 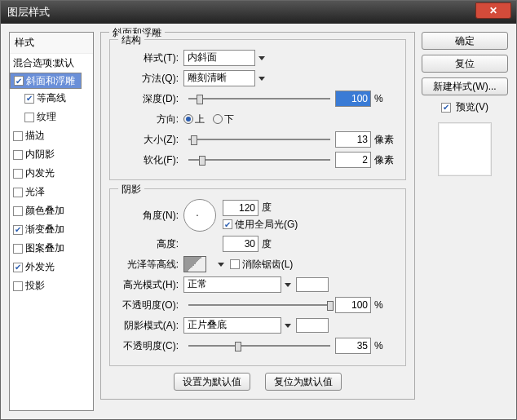 What do you see at coordinates (151, 264) in the screenshot?
I see `contour-label: 光泽等高线:` at bounding box center [151, 264].